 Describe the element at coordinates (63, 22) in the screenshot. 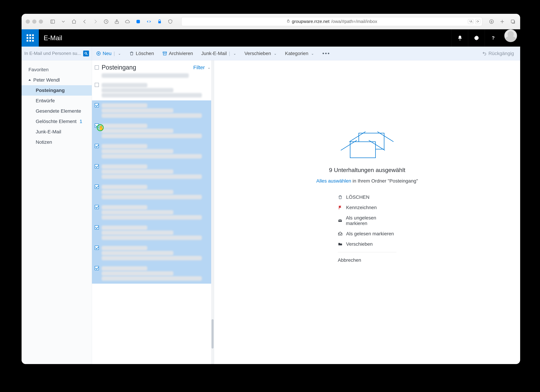

I see `tab-group-chevron-icon` at that location.